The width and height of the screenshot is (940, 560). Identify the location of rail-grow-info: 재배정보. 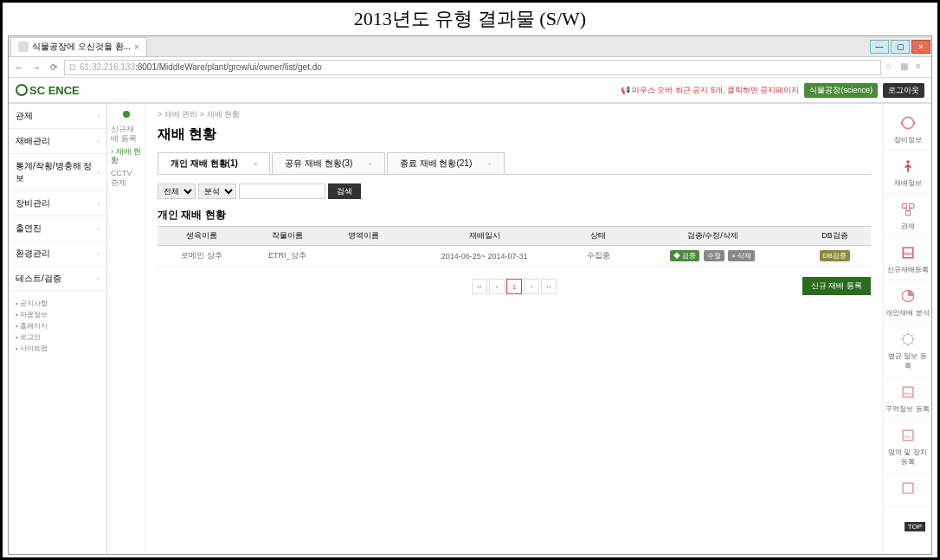
(907, 172).